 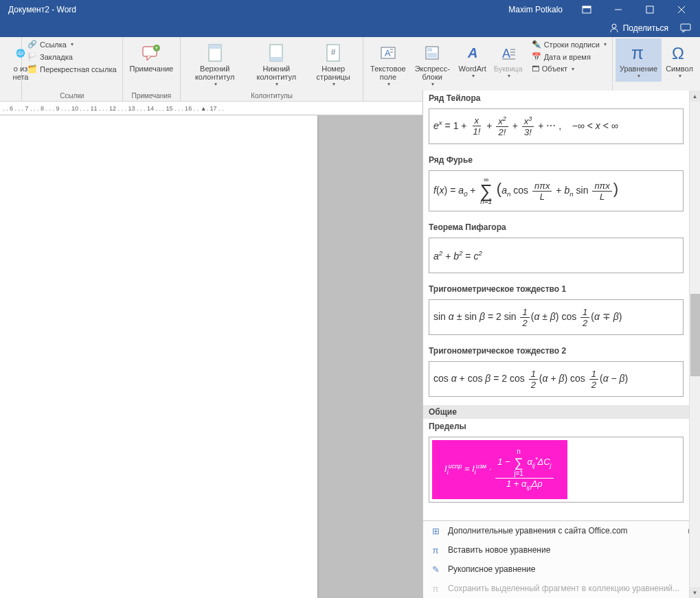 I want to click on ribbon-display-options-button, so click(x=587, y=10).